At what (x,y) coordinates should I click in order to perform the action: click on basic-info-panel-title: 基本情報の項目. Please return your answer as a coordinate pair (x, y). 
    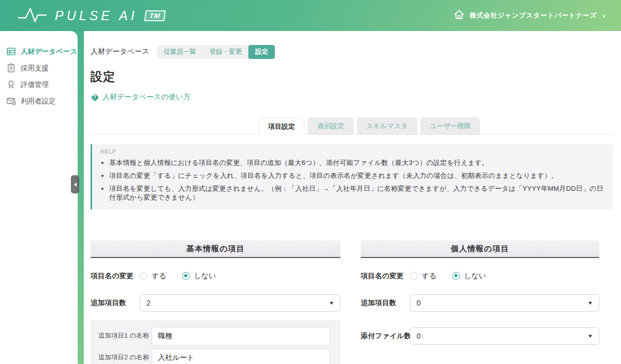
    Looking at the image, I should click on (215, 249).